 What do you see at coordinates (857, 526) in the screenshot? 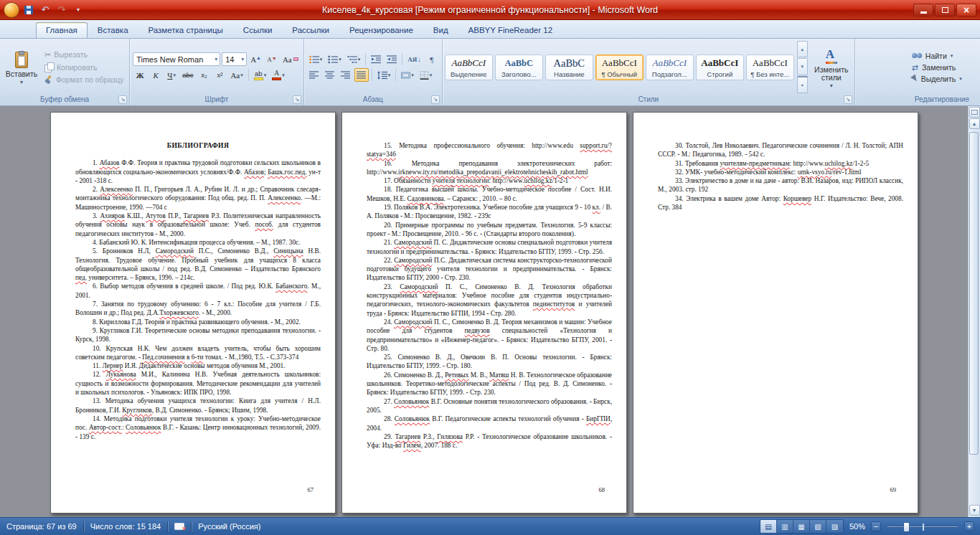
I see `zoom-level: 50%` at bounding box center [857, 526].